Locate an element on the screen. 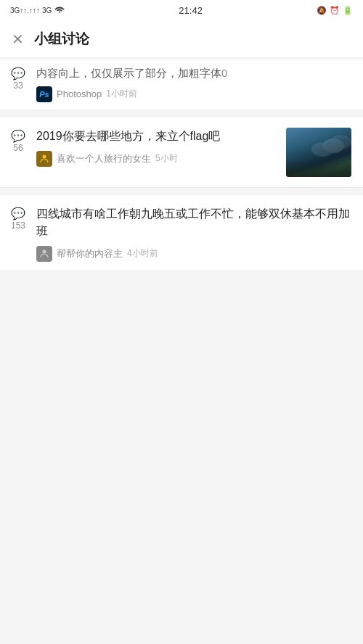  post-time: 5小时 is located at coordinates (167, 158).